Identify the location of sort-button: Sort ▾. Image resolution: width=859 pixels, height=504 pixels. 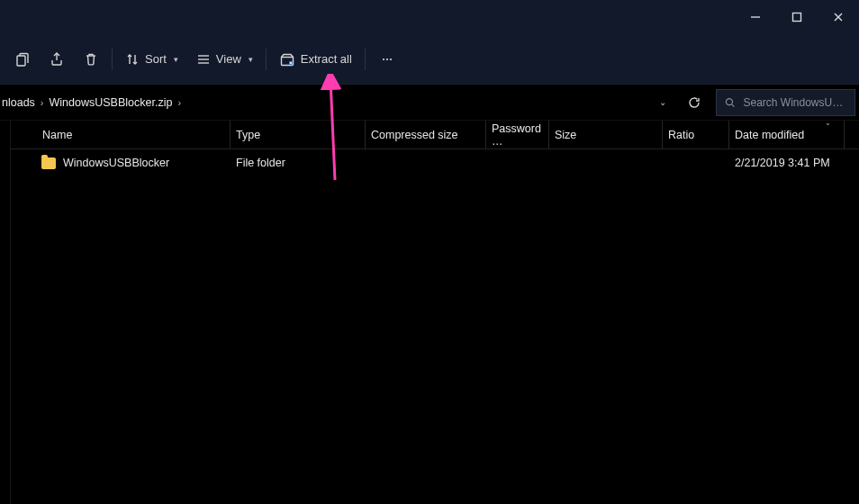
(151, 59).